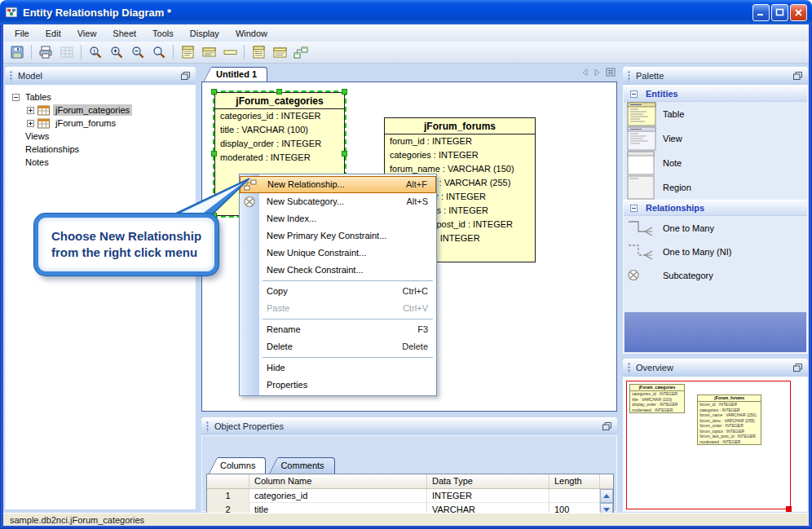  What do you see at coordinates (242, 465) in the screenshot?
I see `tab-columns: Columns` at bounding box center [242, 465].